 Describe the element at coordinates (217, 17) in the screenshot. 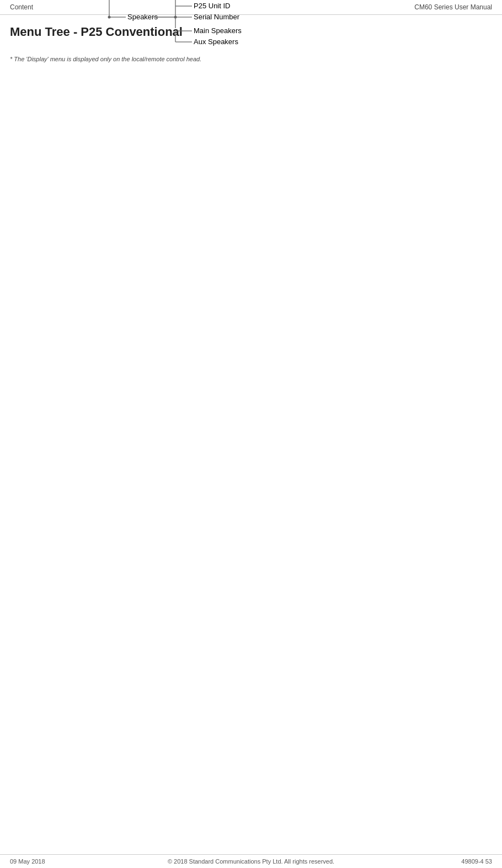

I see `svg-text: Serial Number` at that location.